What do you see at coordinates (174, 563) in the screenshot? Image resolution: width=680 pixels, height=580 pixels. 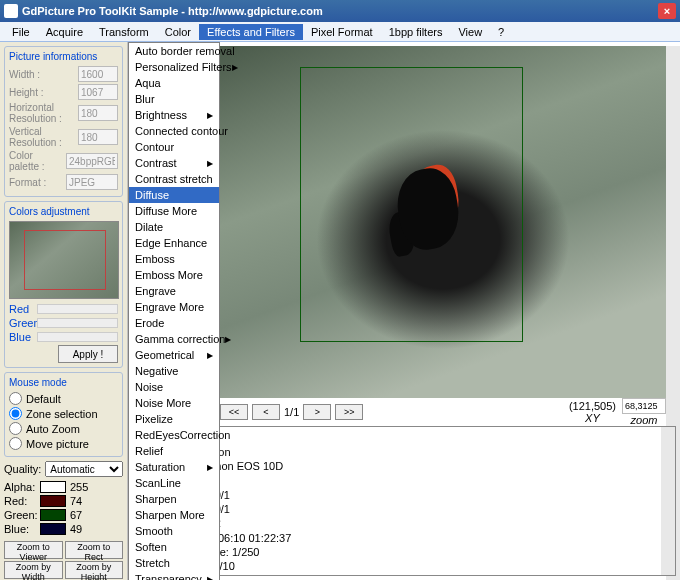 I see `menuitem-stretch: Stretch` at bounding box center [174, 563].